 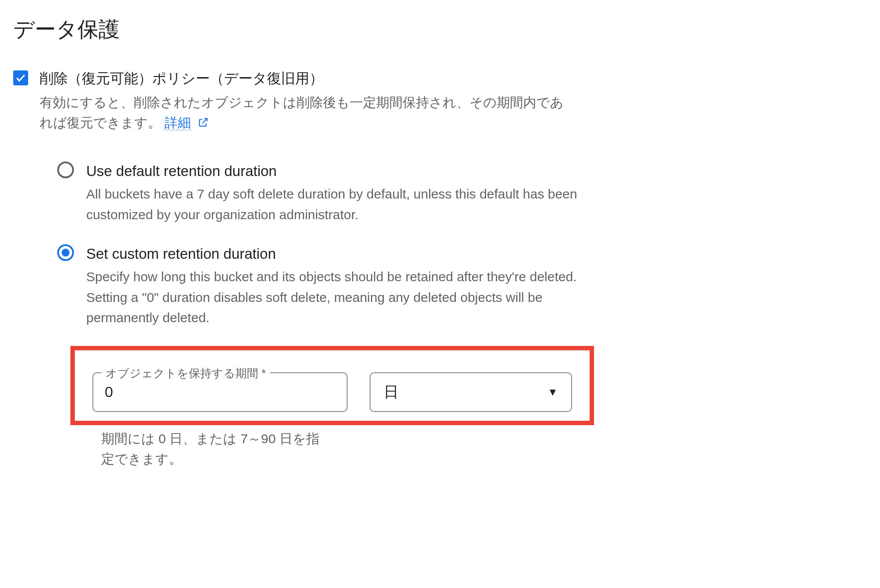 I want to click on radio-custom-retention: Set custom retention duration Specify ho…, so click(x=321, y=285).